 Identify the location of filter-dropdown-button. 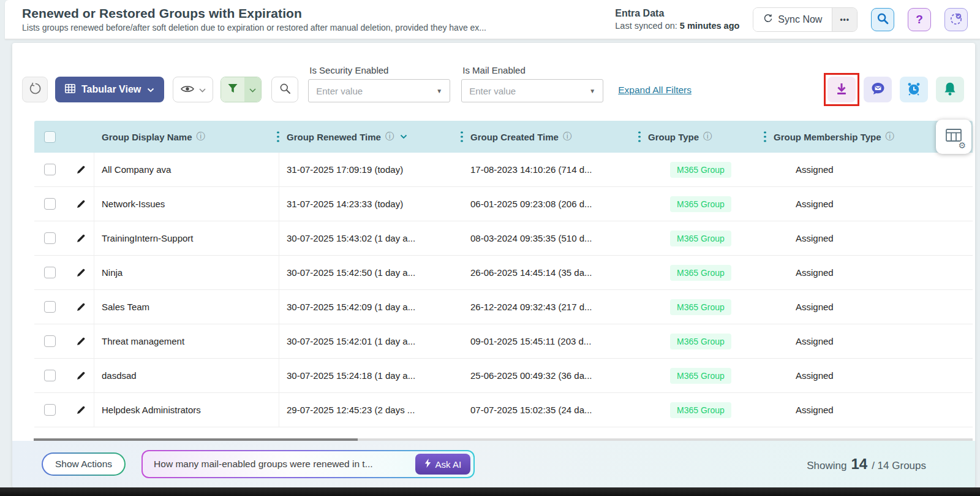
(252, 90).